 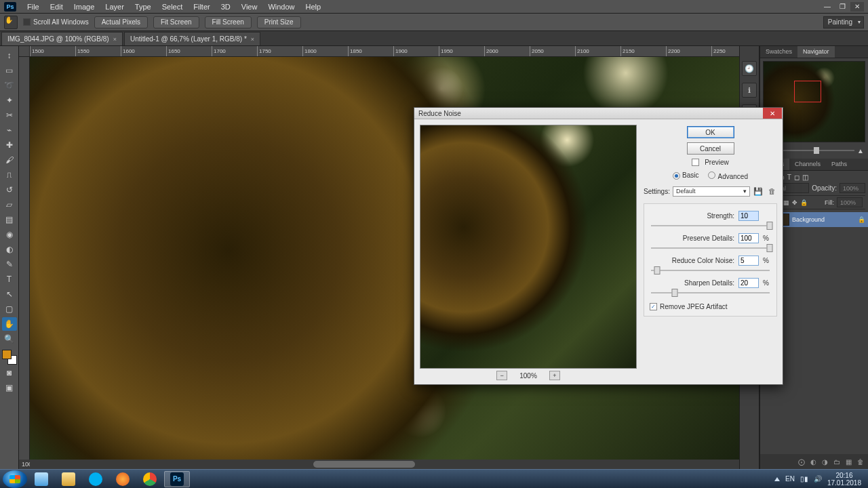 What do you see at coordinates (9, 220) in the screenshot?
I see `gradient-tool-icon: ▤` at bounding box center [9, 220].